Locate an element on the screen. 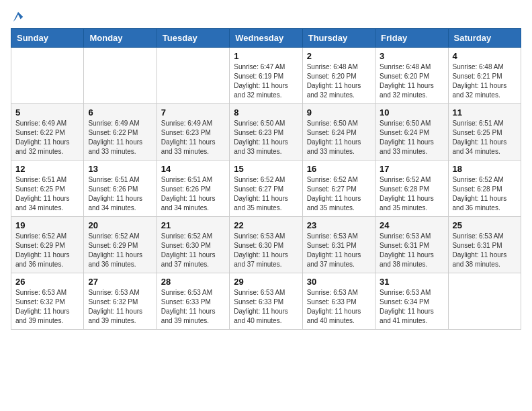 The width and height of the screenshot is (532, 411). day-number: 24 is located at coordinates (411, 226).